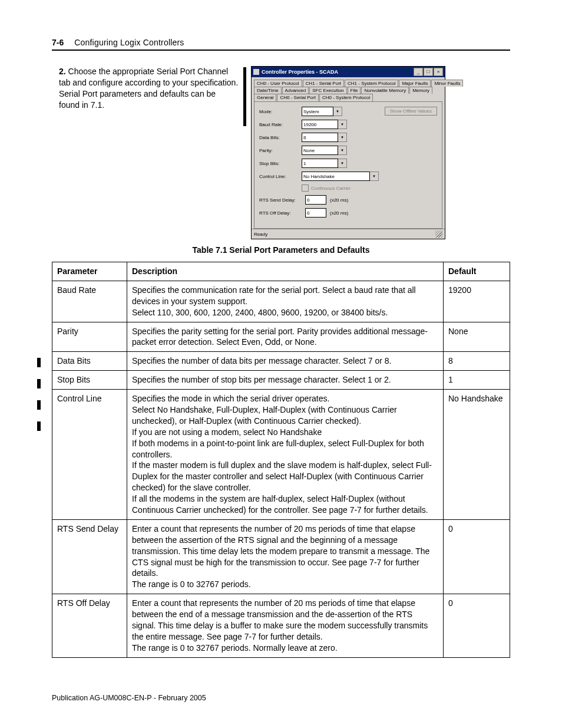  Describe the element at coordinates (305, 188) in the screenshot. I see `continuous-carrier-checkbox` at that location.